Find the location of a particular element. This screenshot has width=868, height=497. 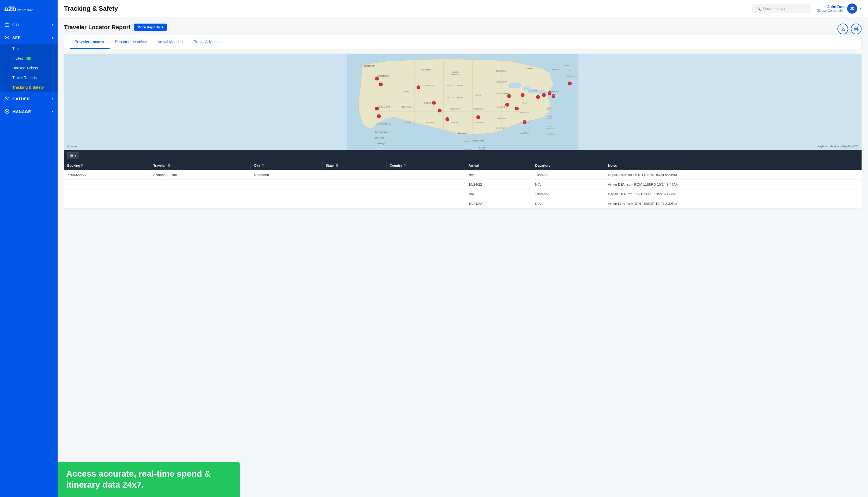

col-arrival: Arrival is located at coordinates (499, 166).